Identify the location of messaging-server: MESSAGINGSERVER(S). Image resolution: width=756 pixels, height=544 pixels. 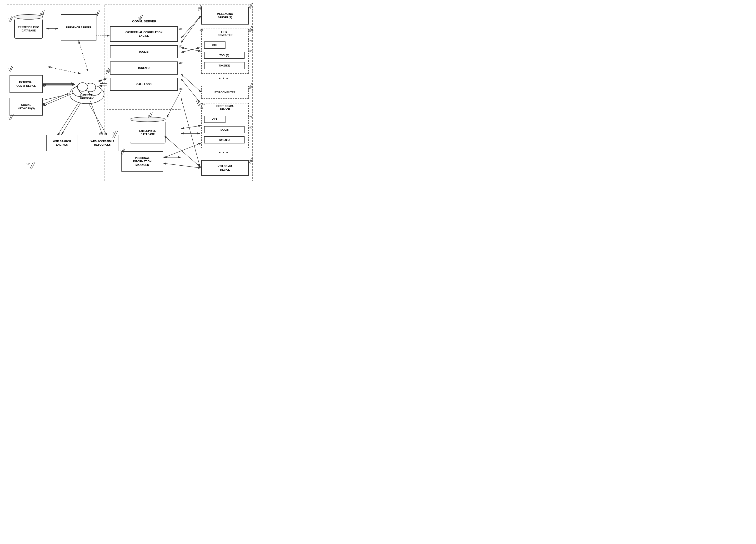
(225, 16).